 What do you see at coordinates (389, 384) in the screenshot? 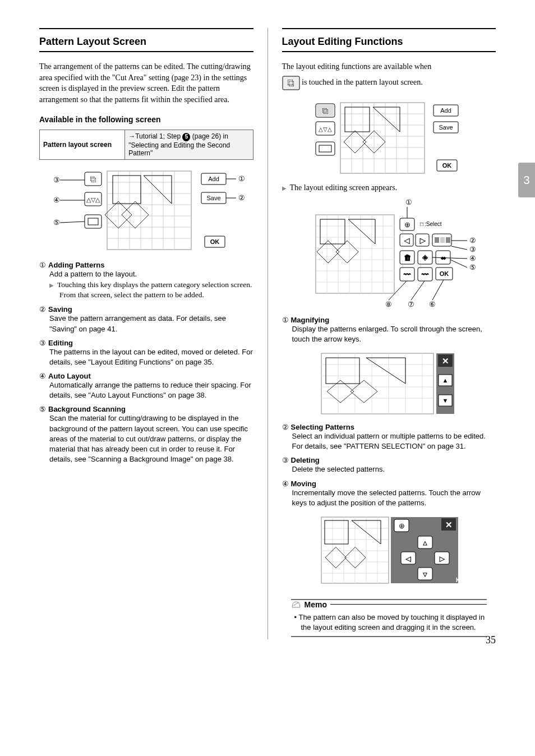
I see `figure-magnify: ✕ ▲ ▼` at bounding box center [389, 384].